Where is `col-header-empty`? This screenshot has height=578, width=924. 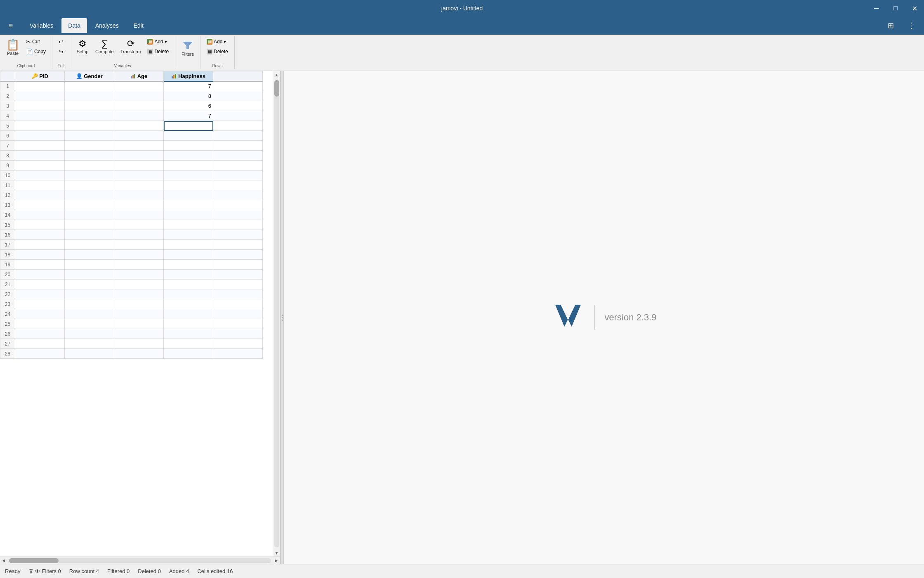 col-header-empty is located at coordinates (238, 76).